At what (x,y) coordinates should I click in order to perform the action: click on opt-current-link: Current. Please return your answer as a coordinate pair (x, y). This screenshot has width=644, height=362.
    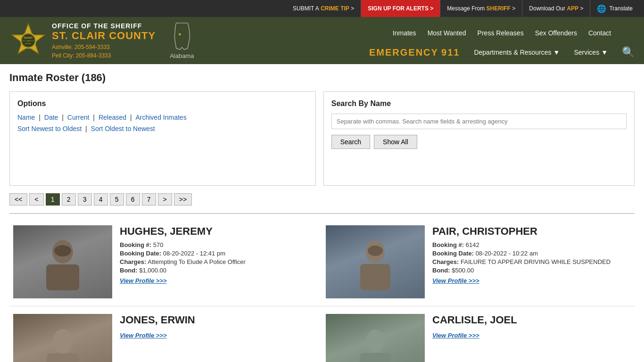
    Looking at the image, I should click on (78, 117).